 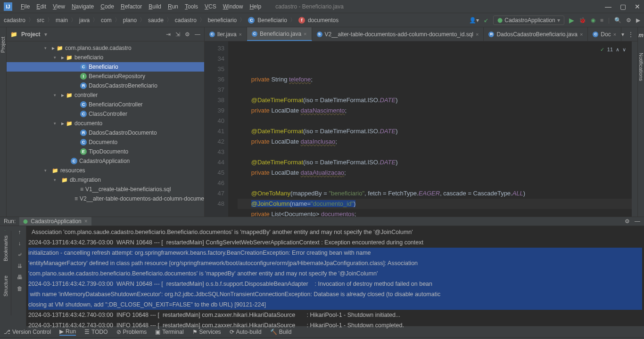 I want to click on menu-run: Run, so click(x=173, y=7).